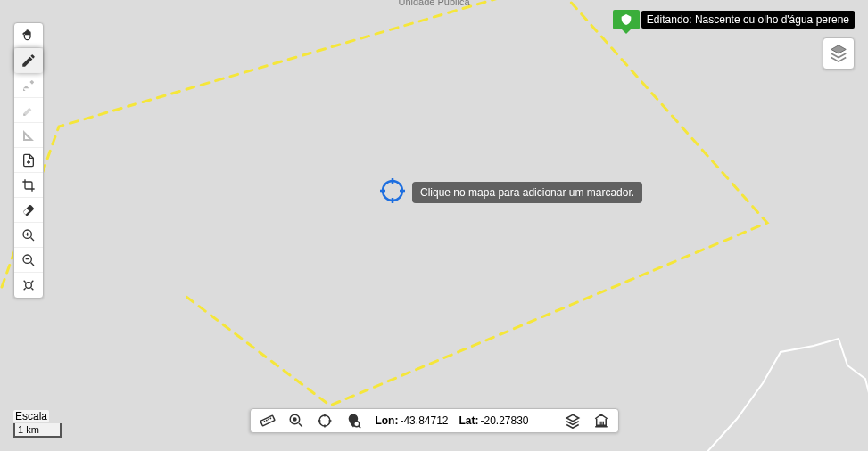 The image size is (868, 451). What do you see at coordinates (29, 86) in the screenshot?
I see `edit-vertex-icon` at bounding box center [29, 86].